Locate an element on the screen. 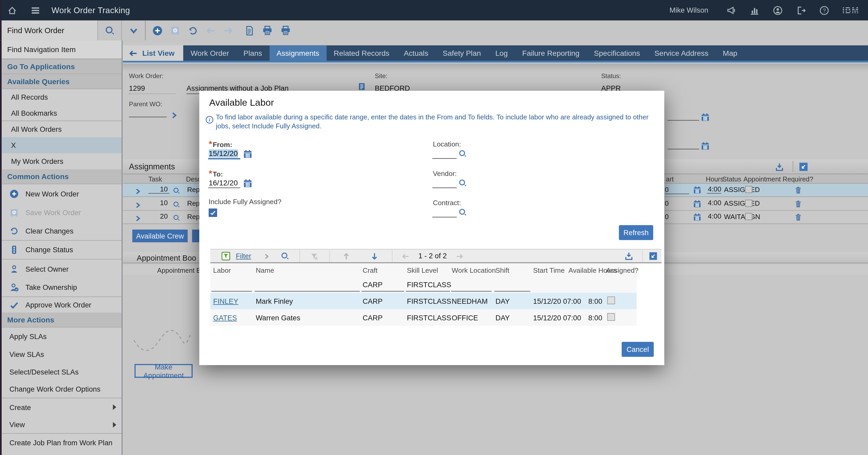  filter-link: Filter is located at coordinates (243, 256).